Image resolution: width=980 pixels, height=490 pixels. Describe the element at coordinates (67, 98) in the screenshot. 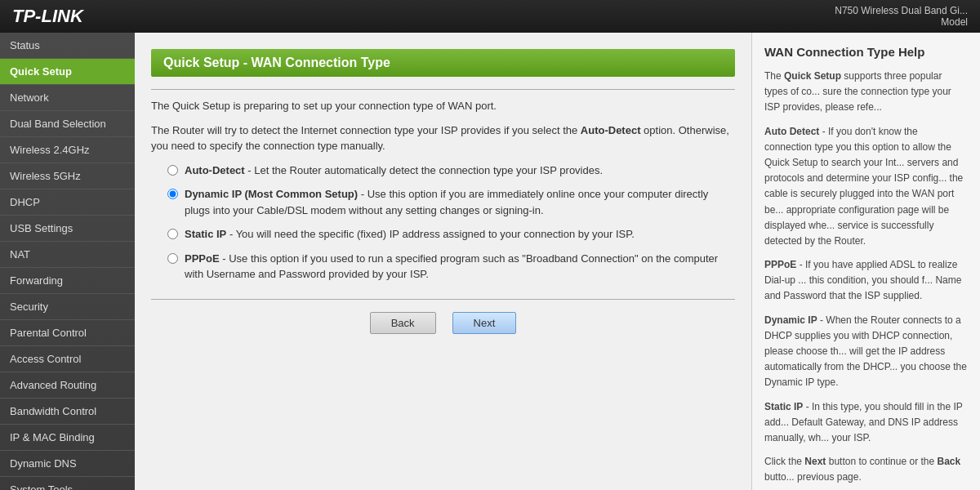

I see `sidebar-item-network: Network` at that location.